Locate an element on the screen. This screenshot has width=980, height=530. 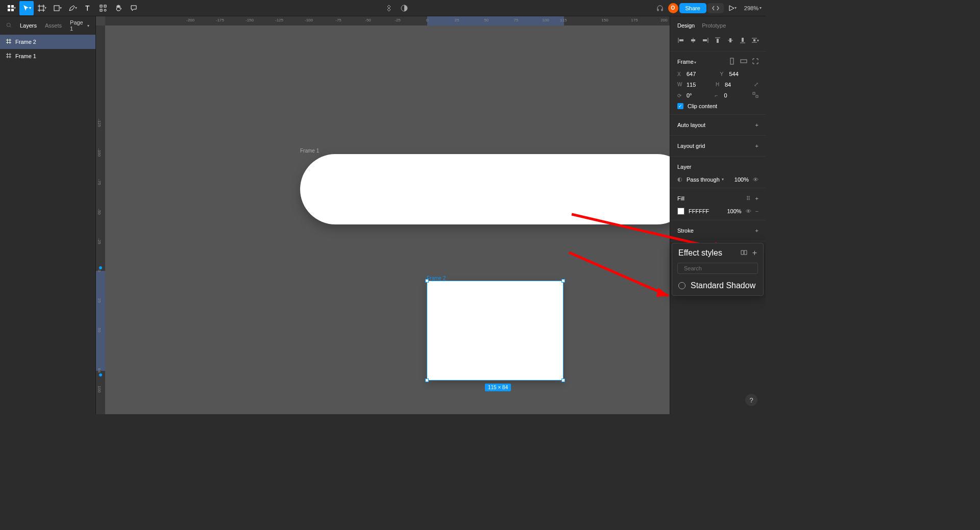
design-tab: Design is located at coordinates (686, 26).